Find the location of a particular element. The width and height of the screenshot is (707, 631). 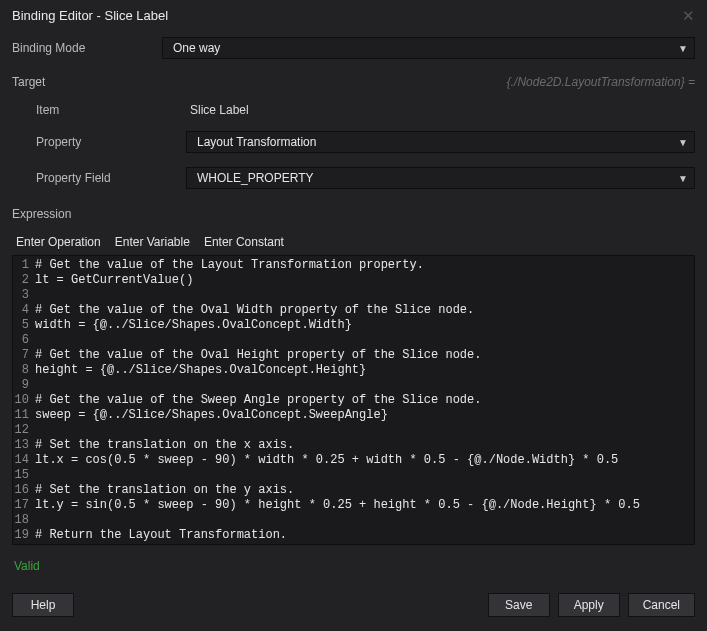

enter-operation-button: Enter Operation is located at coordinates (58, 242).